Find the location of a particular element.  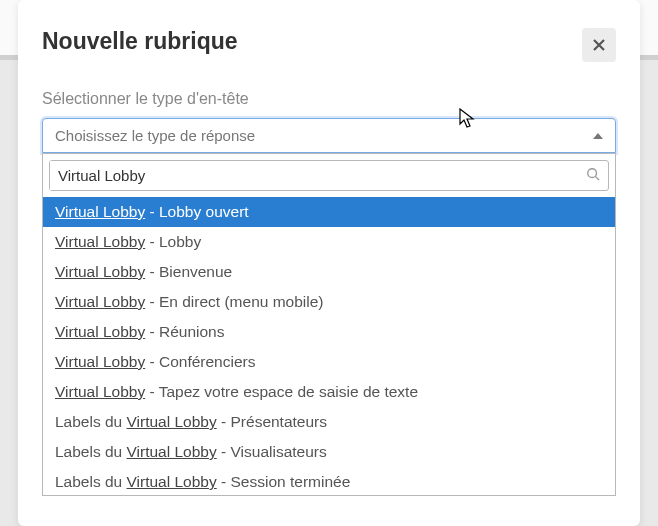

search-wrap is located at coordinates (329, 176).